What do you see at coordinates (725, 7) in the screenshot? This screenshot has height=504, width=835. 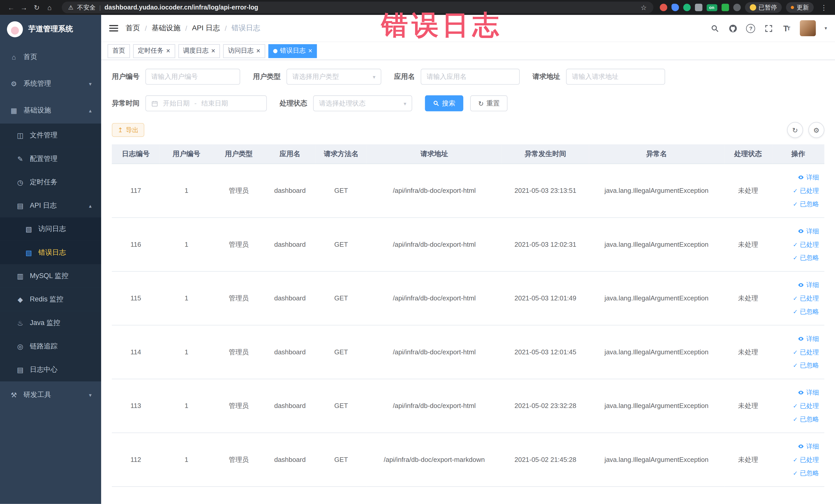 I see `extension-icon-leaf` at bounding box center [725, 7].